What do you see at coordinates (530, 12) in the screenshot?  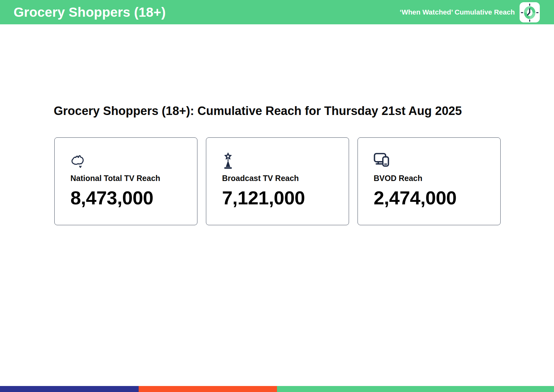 I see `clock-logo-icon` at bounding box center [530, 12].